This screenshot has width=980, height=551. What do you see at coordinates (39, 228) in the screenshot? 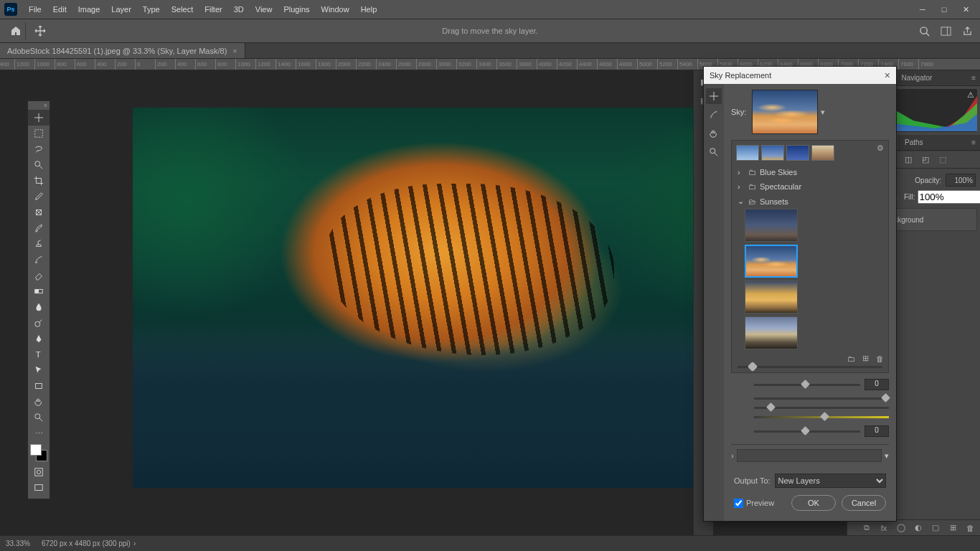
I see `brush-tool-icon` at bounding box center [39, 228].